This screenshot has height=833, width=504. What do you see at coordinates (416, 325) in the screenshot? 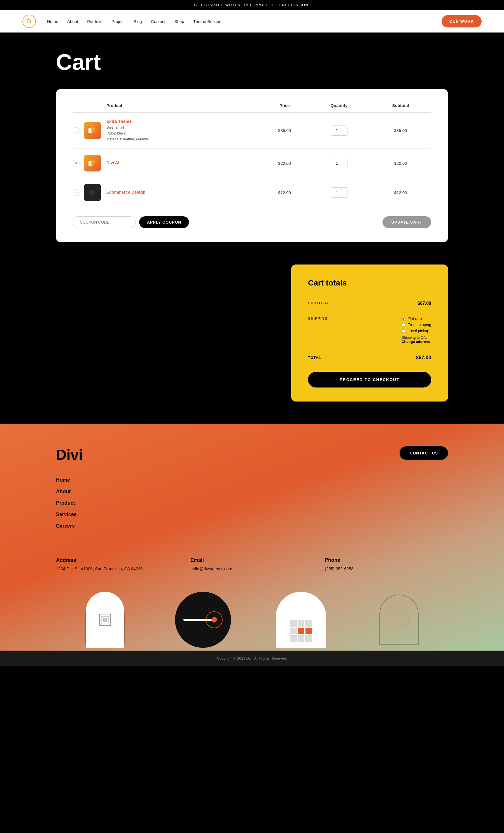
I see `shipping-options-list: Flat rate Free shipping Local pickup` at bounding box center [416, 325].